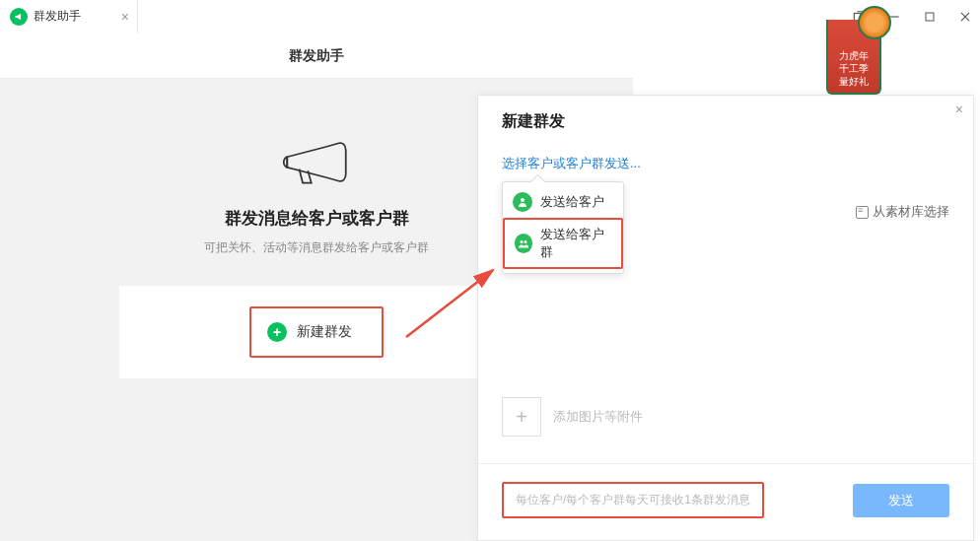 This screenshot has height=541, width=980. What do you see at coordinates (57, 16) in the screenshot?
I see `tab-title: 群发助手` at bounding box center [57, 16].